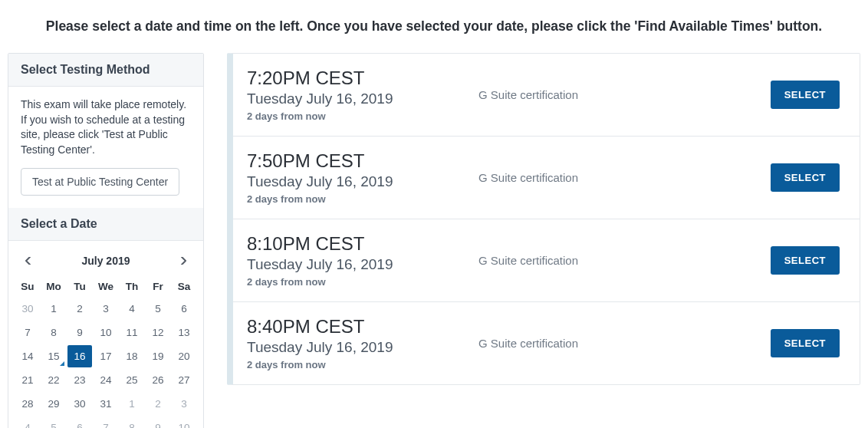 The height and width of the screenshot is (428, 868). Describe the element at coordinates (183, 261) in the screenshot. I see `arrow-right-icon` at that location.